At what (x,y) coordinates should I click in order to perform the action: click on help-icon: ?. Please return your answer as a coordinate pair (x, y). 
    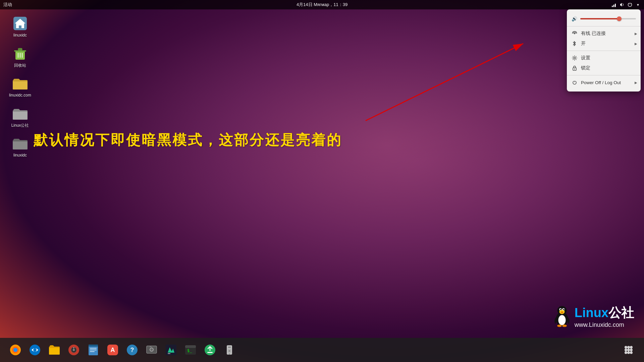
    Looking at the image, I should click on (132, 350).